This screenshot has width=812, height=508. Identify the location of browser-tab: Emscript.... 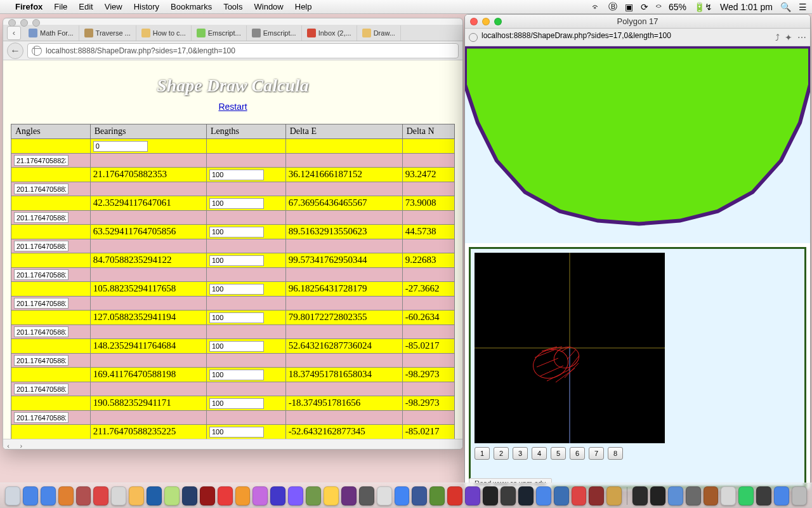
(219, 33).